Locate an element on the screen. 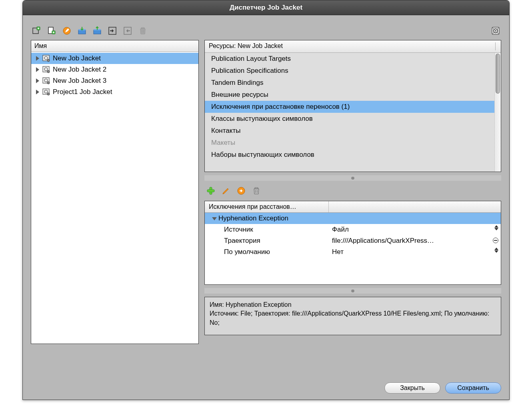  export-icon is located at coordinates (97, 31).